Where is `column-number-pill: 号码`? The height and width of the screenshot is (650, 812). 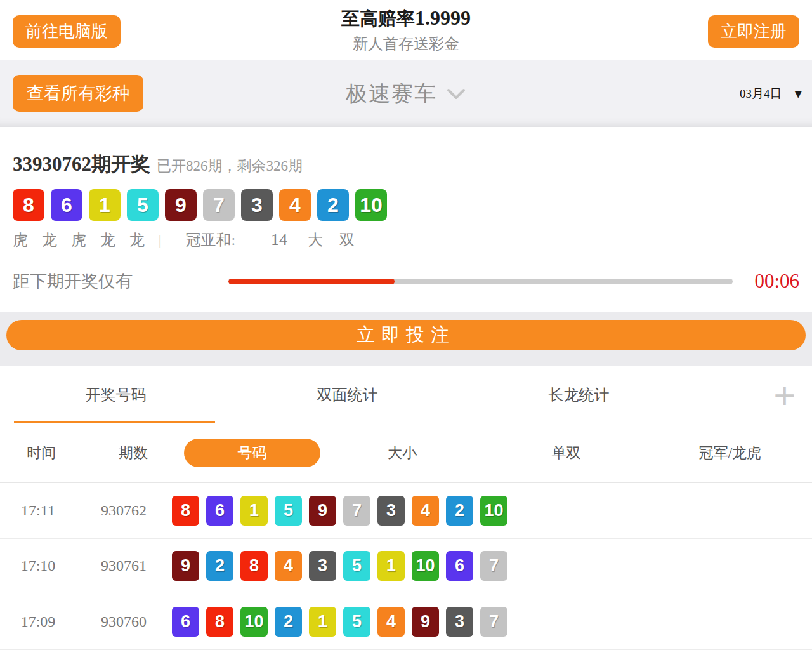 column-number-pill: 号码 is located at coordinates (252, 453).